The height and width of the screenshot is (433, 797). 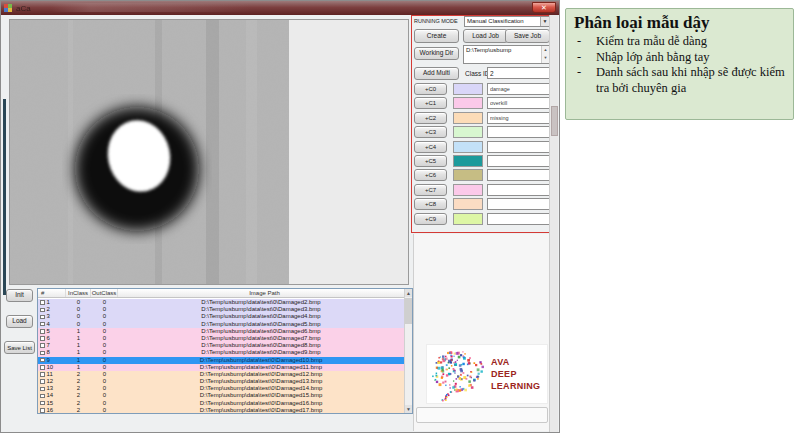 I want to click on table-row: 100D:\Temp\usbump\data\test\0\Damaged2.b…, so click(x=221, y=302).